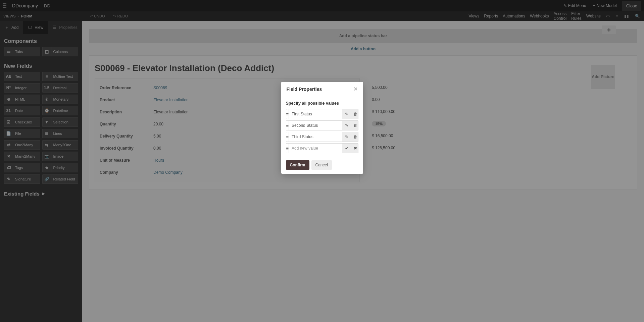 The height and width of the screenshot is (322, 644). I want to click on modal-close-button: ✕, so click(356, 89).